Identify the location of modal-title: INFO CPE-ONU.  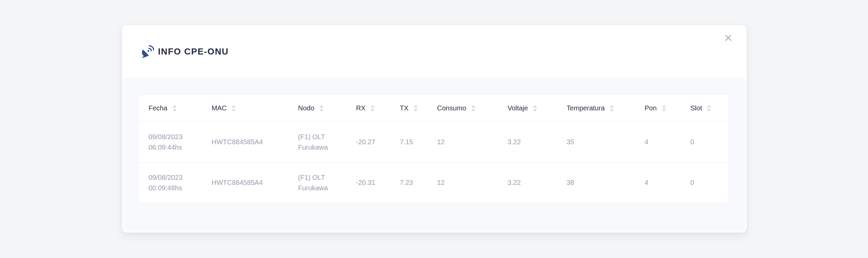
(193, 51).